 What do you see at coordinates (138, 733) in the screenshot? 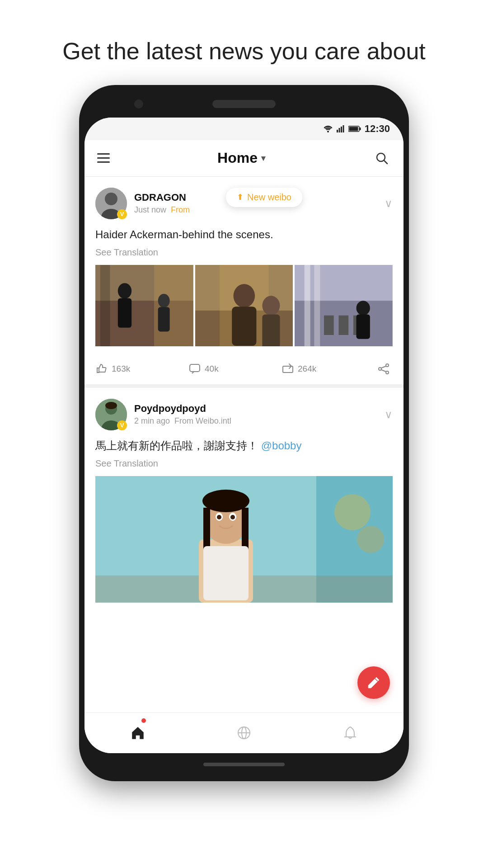
I see `home-icon` at bounding box center [138, 733].